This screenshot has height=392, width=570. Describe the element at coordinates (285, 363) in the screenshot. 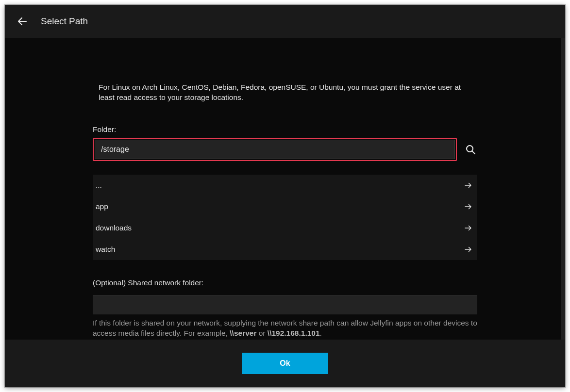

I see `ok-button: Ok` at that location.